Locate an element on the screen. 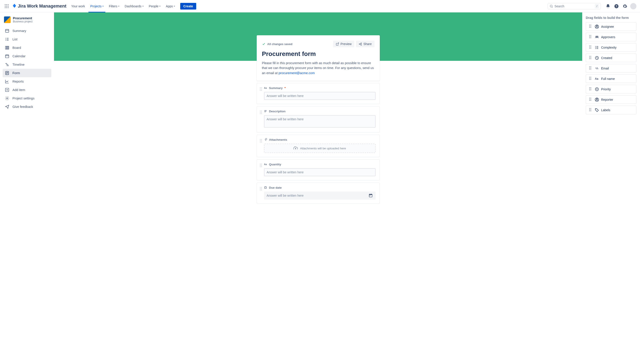 The height and width of the screenshot is (364, 640). attachment-icon is located at coordinates (266, 140).